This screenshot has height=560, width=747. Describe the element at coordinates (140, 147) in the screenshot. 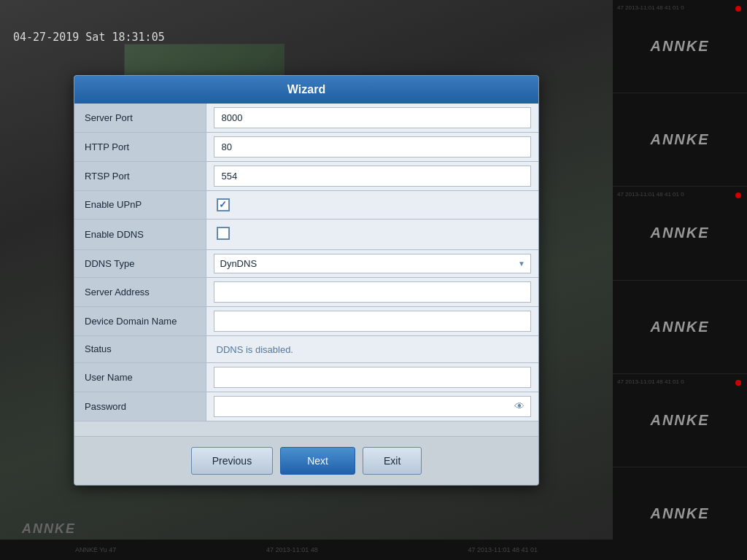

I see `http-port-label: HTTP Port` at that location.